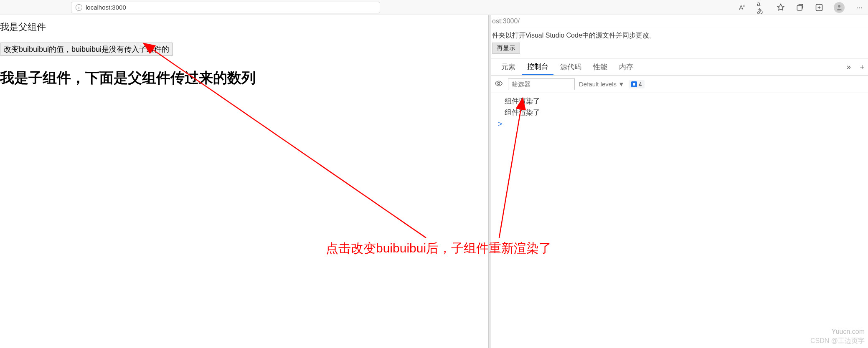 The image size is (868, 348). Describe the element at coordinates (106, 8) in the screenshot. I see `url-text: localhost:3000` at that location.